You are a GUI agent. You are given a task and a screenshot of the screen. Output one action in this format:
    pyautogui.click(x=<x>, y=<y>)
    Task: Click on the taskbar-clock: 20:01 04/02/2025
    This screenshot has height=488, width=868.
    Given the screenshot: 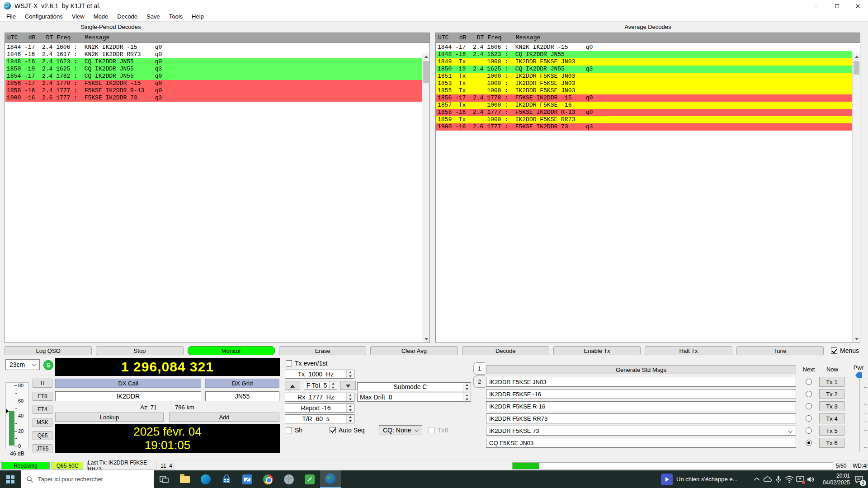 What is the action you would take?
    pyautogui.click(x=833, y=479)
    